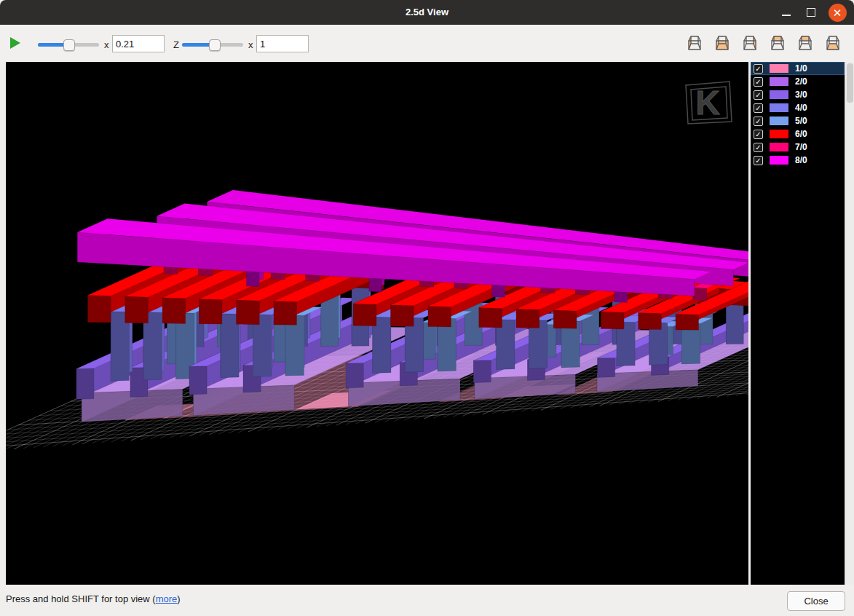 This screenshot has height=616, width=854. What do you see at coordinates (801, 147) in the screenshot?
I see `layer-name: 7/0` at bounding box center [801, 147].